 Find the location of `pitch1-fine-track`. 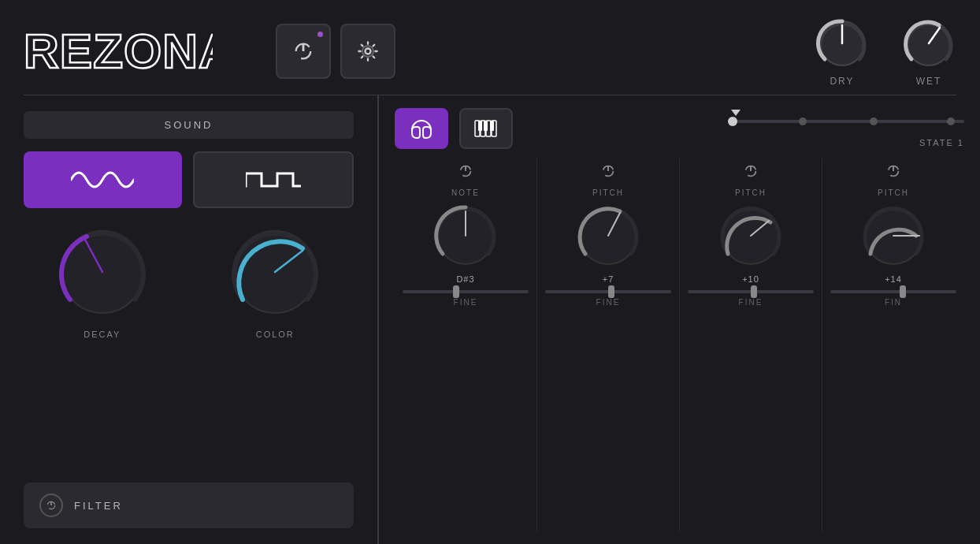

pitch1-fine-track is located at coordinates (608, 292).